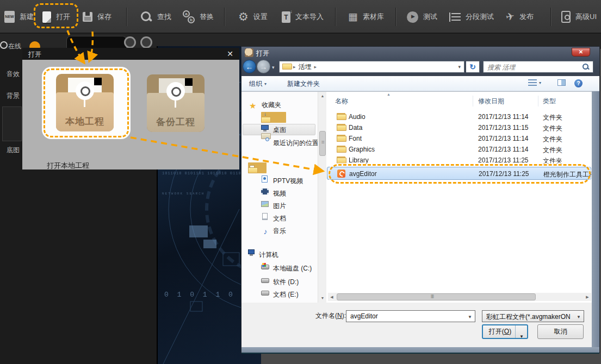 This screenshot has width=601, height=364. Describe the element at coordinates (253, 17) in the screenshot. I see `settings-button: ⚙ 设置` at that location.